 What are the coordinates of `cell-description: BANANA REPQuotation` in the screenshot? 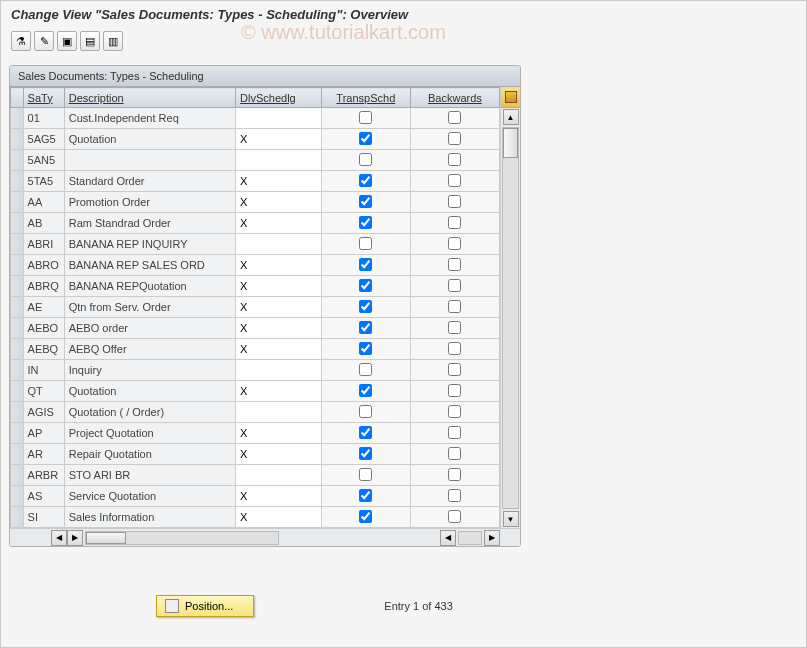 It's located at (150, 286).